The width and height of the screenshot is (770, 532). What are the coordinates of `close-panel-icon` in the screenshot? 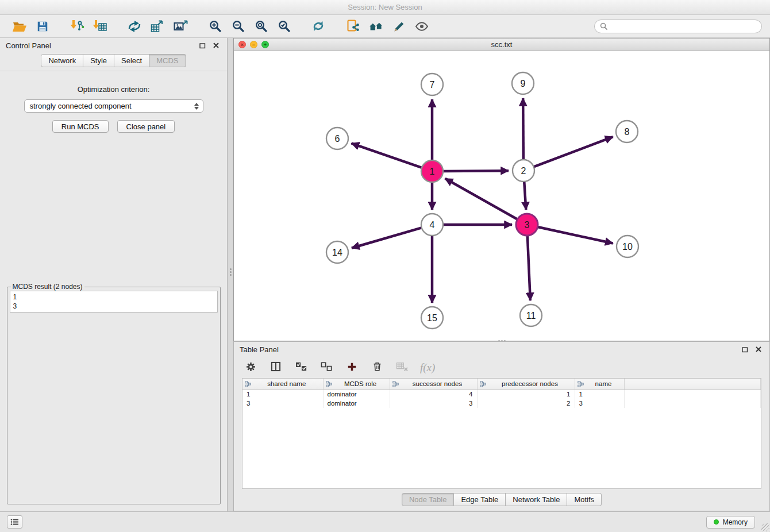 It's located at (216, 45).